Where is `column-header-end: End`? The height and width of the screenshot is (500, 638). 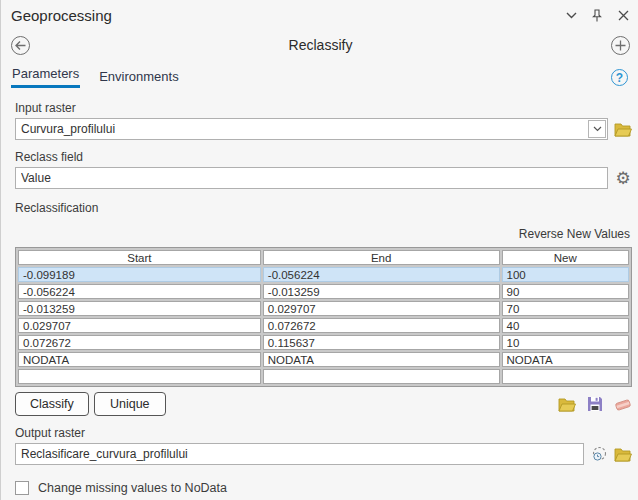 column-header-end: End is located at coordinates (382, 258).